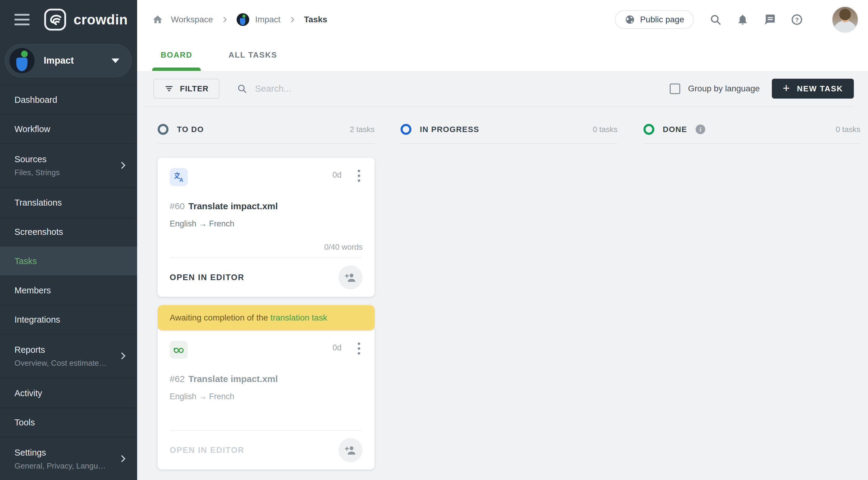  I want to click on crowdin-mark-icon, so click(55, 20).